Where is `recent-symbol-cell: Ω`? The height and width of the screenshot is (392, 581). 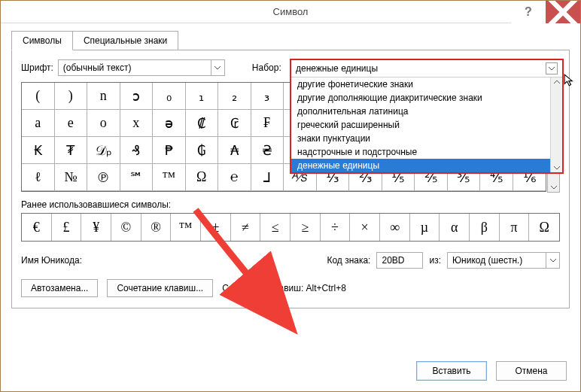 recent-symbol-cell: Ω is located at coordinates (544, 227).